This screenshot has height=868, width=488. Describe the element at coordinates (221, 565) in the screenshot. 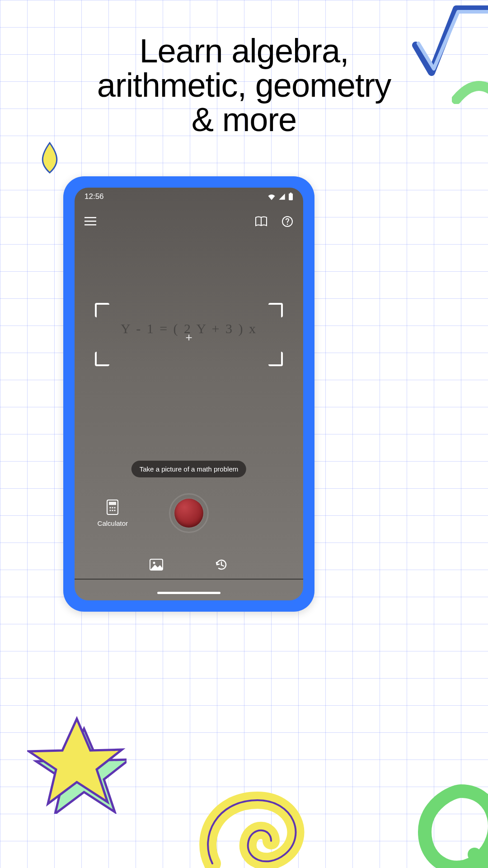

I see `history-button` at that location.